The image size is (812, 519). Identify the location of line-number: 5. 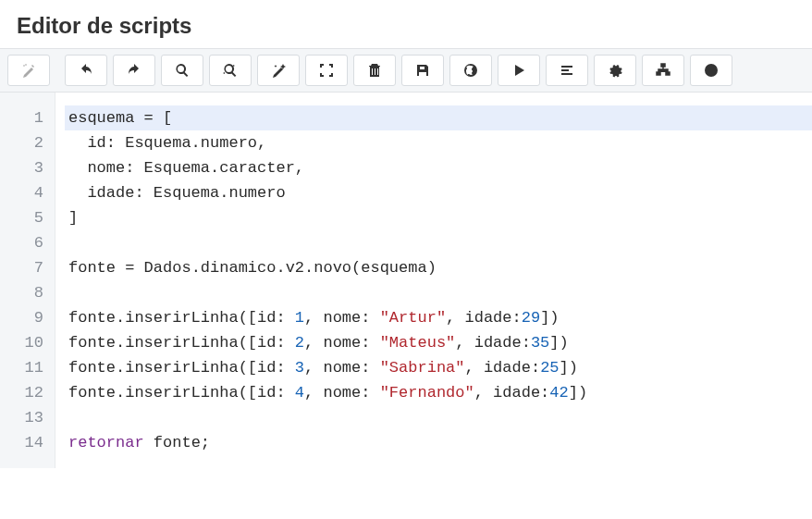
(22, 218).